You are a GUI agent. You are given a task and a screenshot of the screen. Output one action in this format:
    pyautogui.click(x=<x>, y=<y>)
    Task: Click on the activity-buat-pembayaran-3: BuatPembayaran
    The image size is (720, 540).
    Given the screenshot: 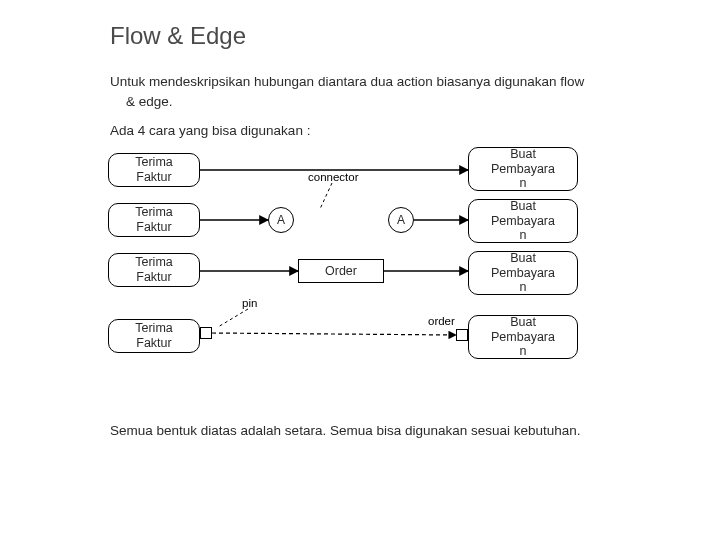 What is the action you would take?
    pyautogui.click(x=523, y=273)
    